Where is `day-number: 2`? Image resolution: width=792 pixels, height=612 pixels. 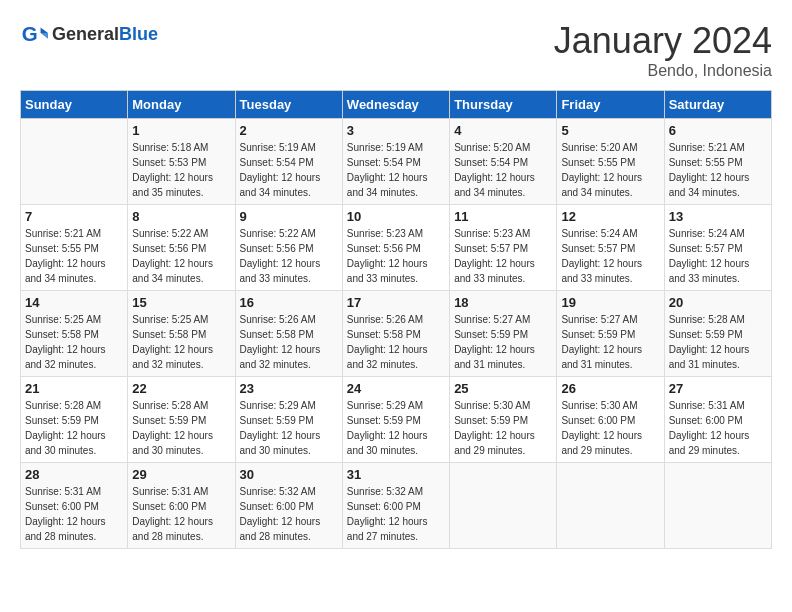 day-number: 2 is located at coordinates (289, 130).